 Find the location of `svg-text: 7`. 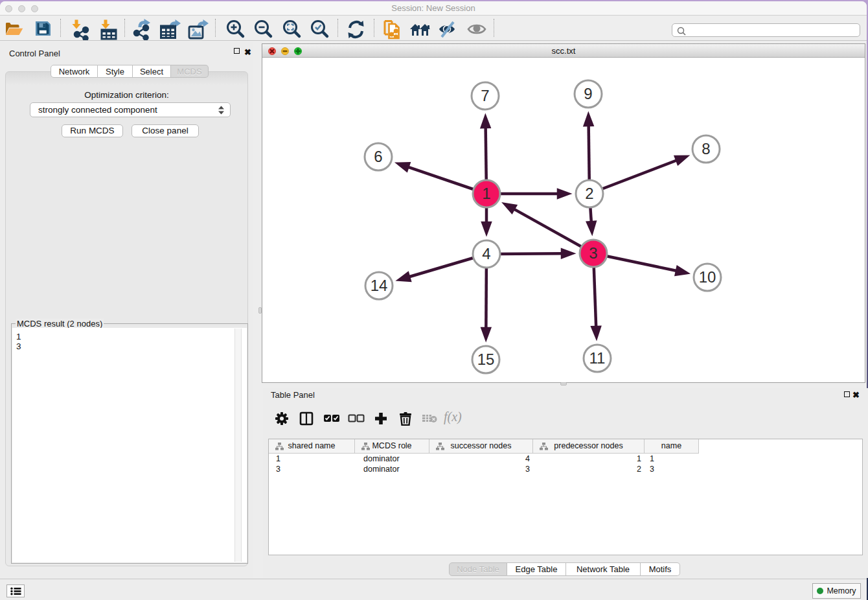

svg-text: 7 is located at coordinates (485, 96).